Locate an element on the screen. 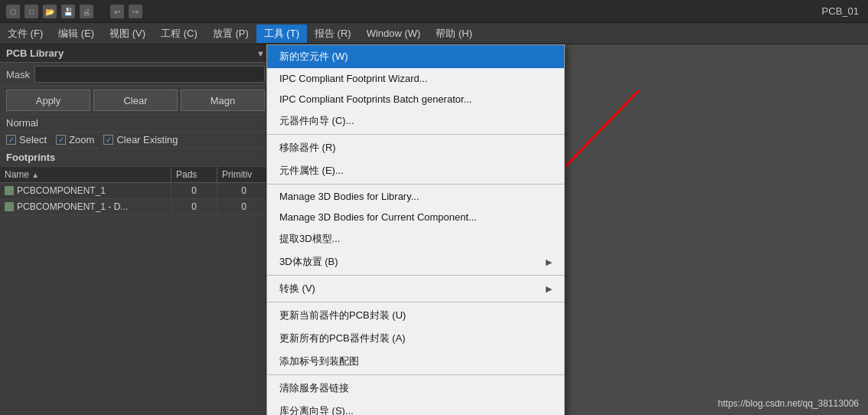 This screenshot has height=415, width=868. window-title: PCB_01 is located at coordinates (840, 11).